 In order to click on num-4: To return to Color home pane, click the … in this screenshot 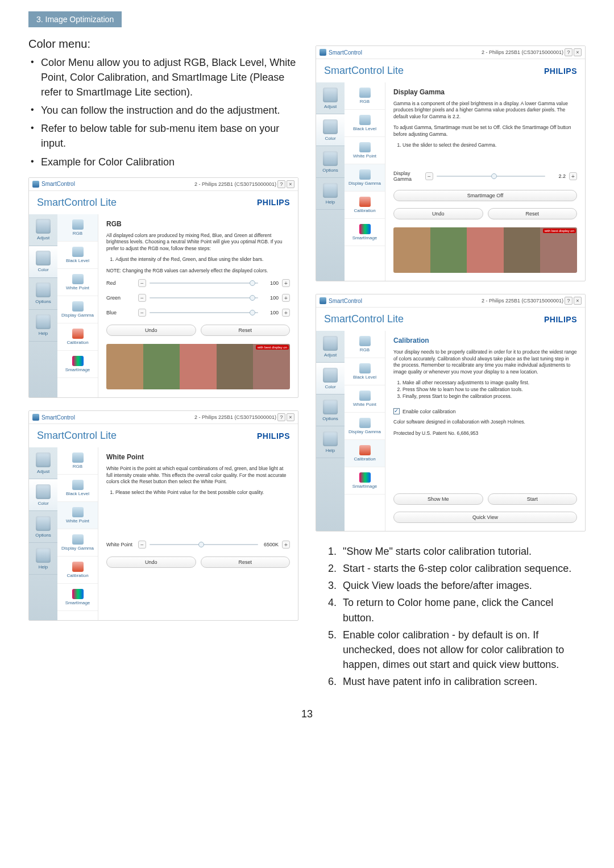, I will do `click(463, 610)`.